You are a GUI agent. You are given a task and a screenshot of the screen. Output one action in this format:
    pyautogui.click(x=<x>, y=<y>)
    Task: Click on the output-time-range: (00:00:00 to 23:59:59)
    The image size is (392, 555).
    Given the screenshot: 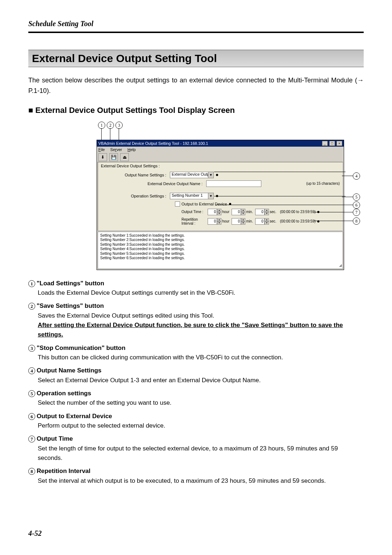 What is the action you would take?
    pyautogui.click(x=298, y=212)
    